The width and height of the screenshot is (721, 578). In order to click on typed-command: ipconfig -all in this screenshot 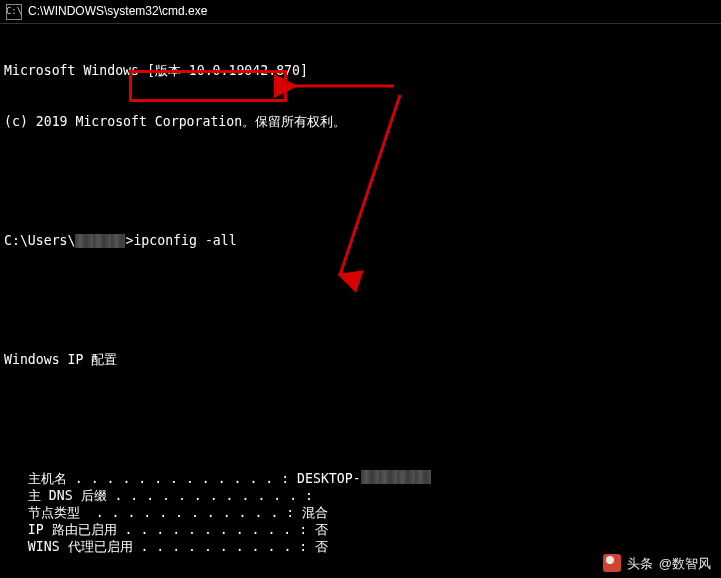, I will do `click(184, 240)`.